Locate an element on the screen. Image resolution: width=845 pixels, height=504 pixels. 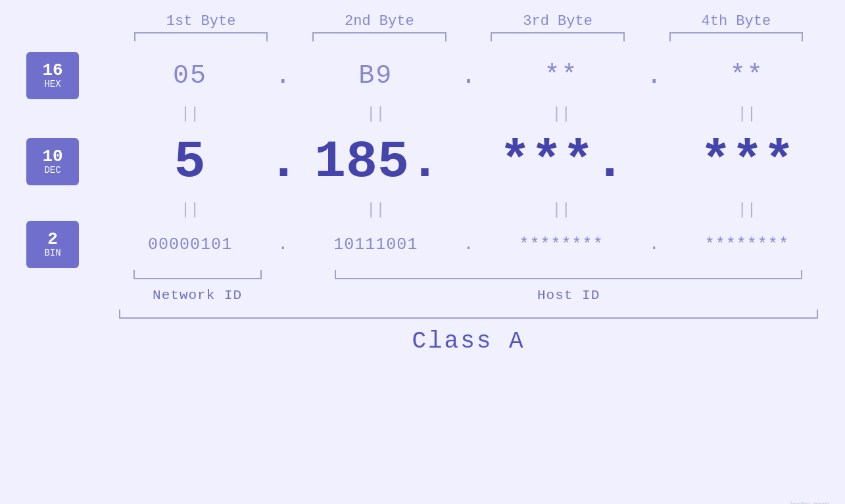
dec-val-1: 5 is located at coordinates (189, 162).